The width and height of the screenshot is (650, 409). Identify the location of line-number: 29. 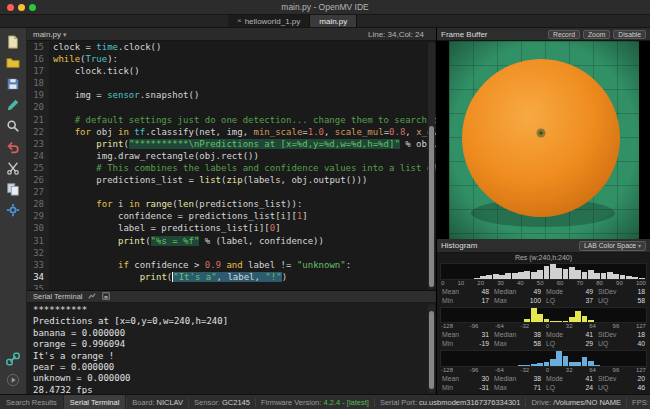
(38, 216).